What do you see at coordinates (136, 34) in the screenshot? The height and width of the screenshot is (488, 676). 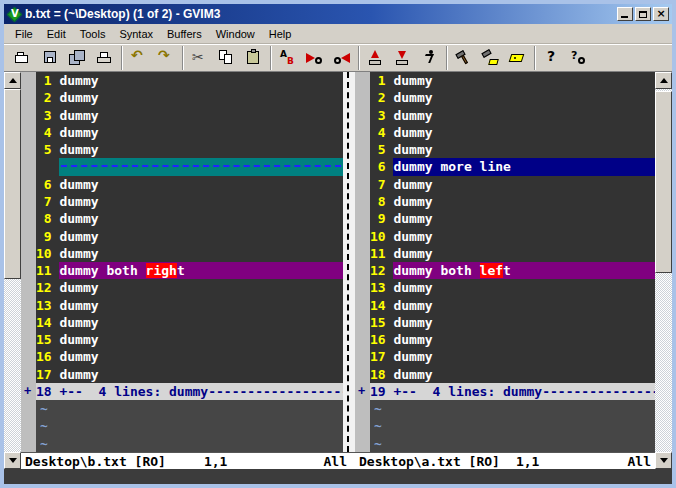 I see `menu-syntax: Syntax` at bounding box center [136, 34].